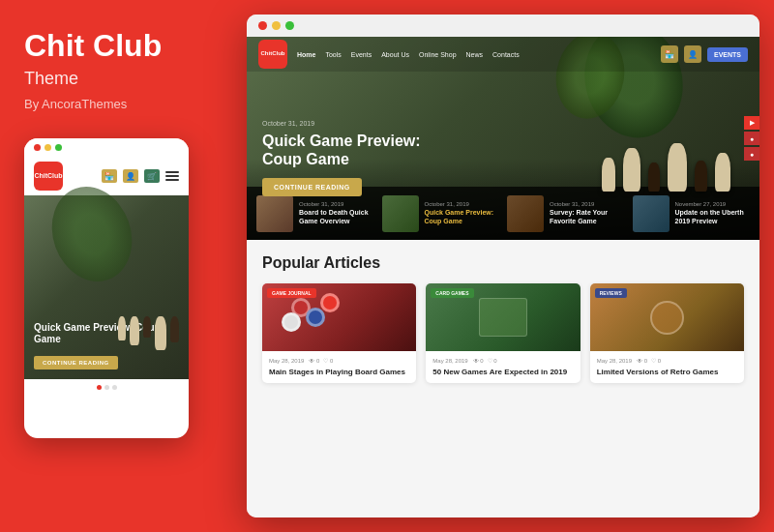  I want to click on article-thumb-3: REVIEWS, so click(668, 317).